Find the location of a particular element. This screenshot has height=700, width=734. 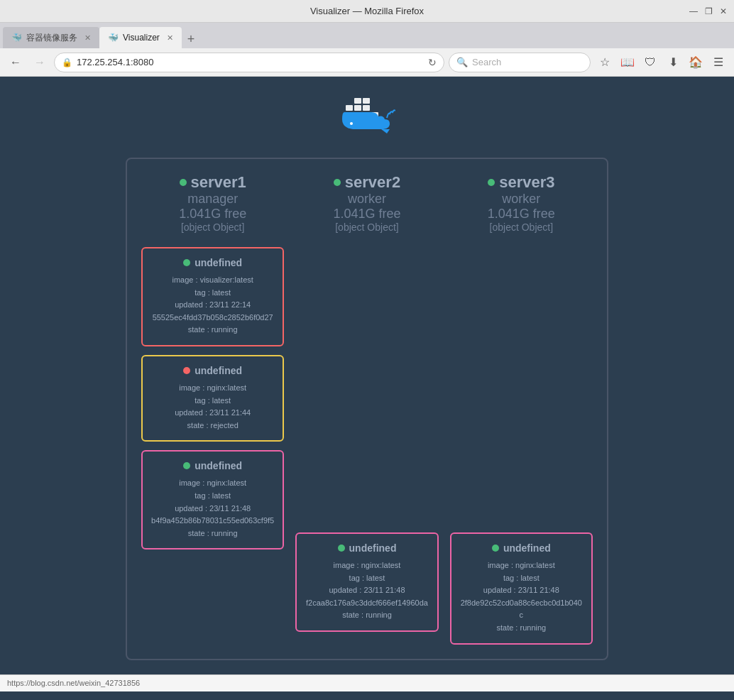

server1-c1-title: undefined is located at coordinates (213, 263).